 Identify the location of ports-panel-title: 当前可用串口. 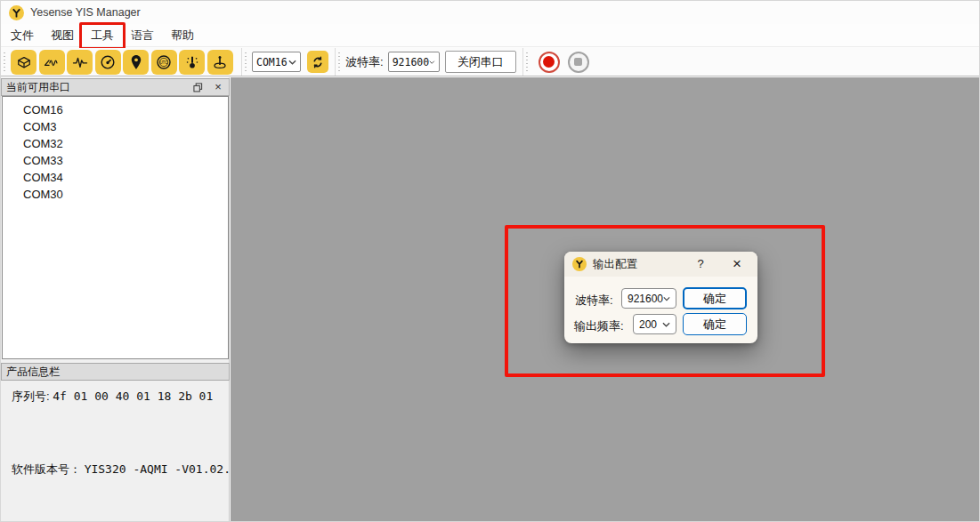
(38, 87).